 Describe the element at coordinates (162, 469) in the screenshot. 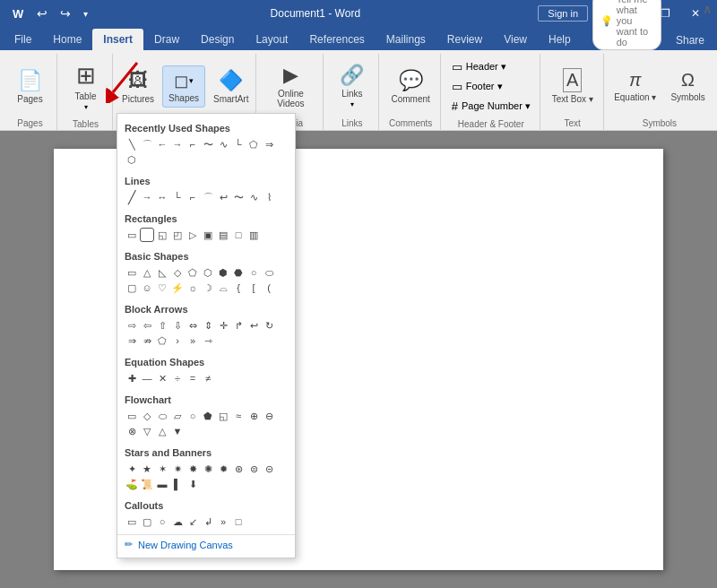

I see `star-6pt: ✶` at that location.